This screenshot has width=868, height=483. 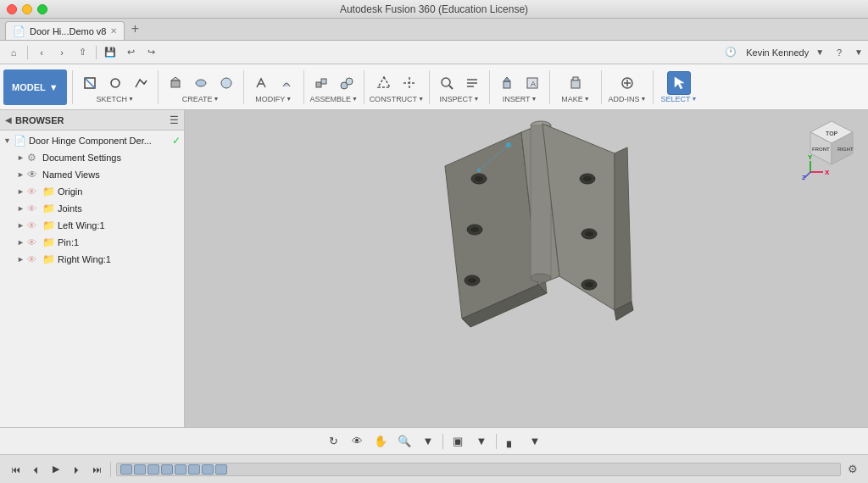 I want to click on browser-settings-icon: ☰, so click(x=175, y=120).